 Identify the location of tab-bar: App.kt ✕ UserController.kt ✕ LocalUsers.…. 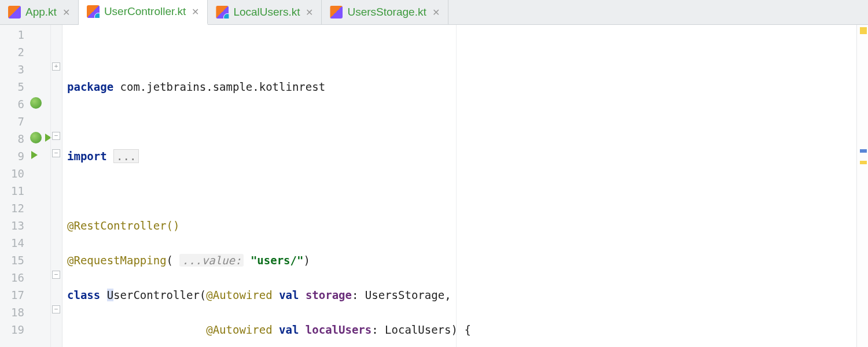
(434, 13).